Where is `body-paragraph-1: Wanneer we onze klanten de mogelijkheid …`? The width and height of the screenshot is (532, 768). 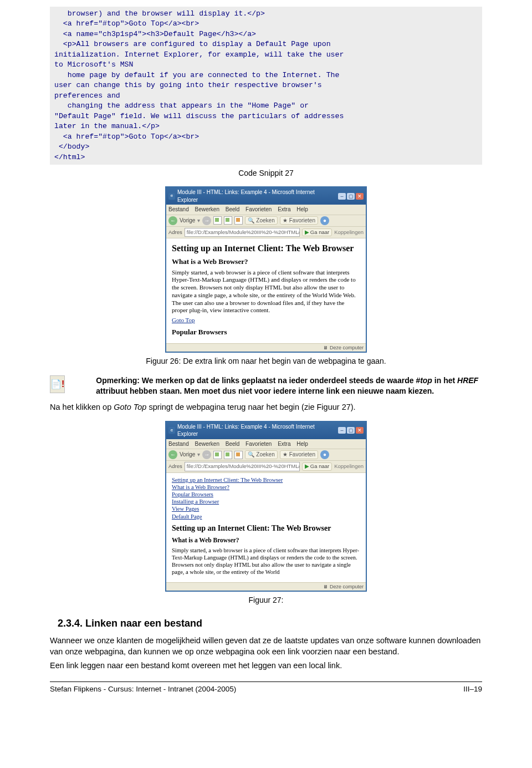 body-paragraph-1: Wanneer we onze klanten de mogelijkheid … is located at coordinates (266, 647).